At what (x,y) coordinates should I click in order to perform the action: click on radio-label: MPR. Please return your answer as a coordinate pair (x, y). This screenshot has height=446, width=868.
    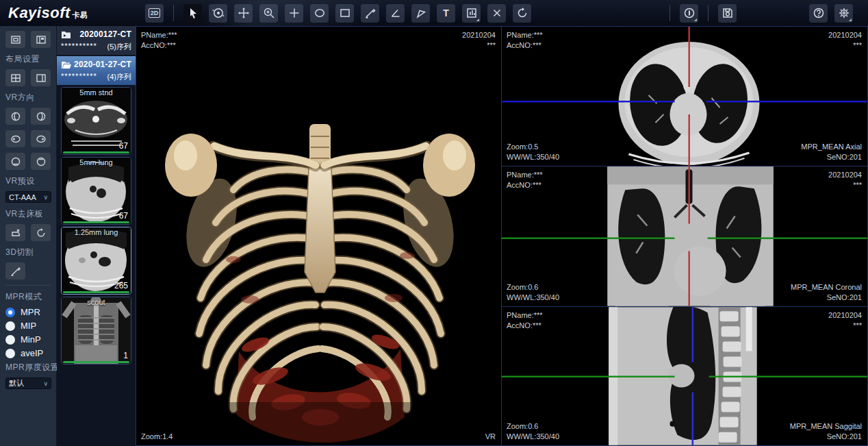
    Looking at the image, I should click on (30, 312).